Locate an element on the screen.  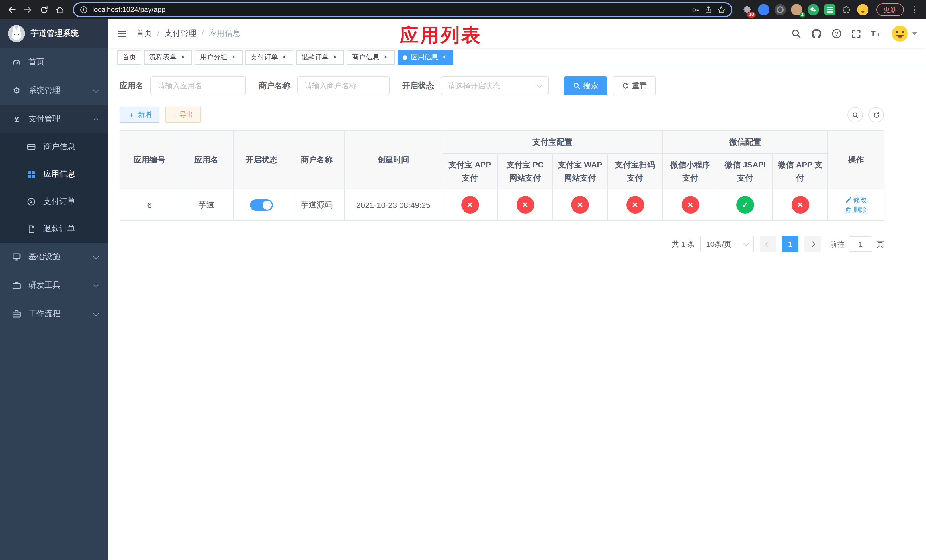
col-app-name: 应用名 is located at coordinates (207, 160).